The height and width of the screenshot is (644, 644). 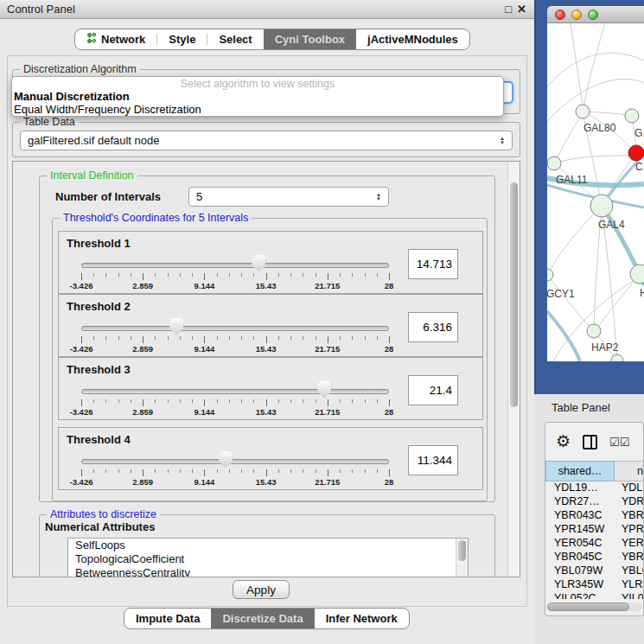 What do you see at coordinates (258, 109) in the screenshot?
I see `algorithm-option-equal-width: Equal Width/Frequency Discretization` at bounding box center [258, 109].